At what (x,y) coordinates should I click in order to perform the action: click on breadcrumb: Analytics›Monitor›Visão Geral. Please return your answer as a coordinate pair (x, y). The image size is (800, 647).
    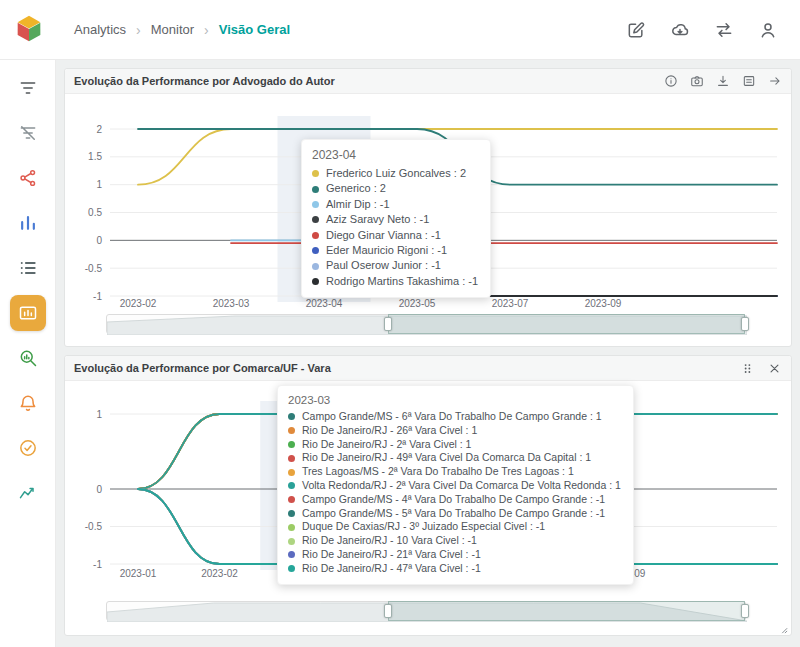
    Looking at the image, I should click on (182, 30).